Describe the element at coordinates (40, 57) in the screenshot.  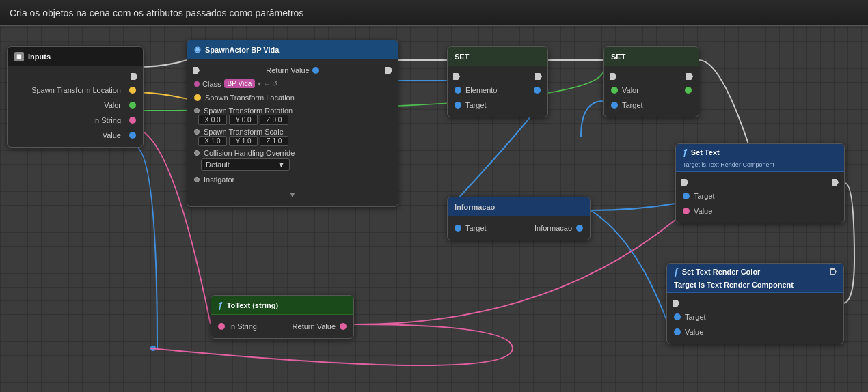
I see `inputs-label: Inputs` at that location.